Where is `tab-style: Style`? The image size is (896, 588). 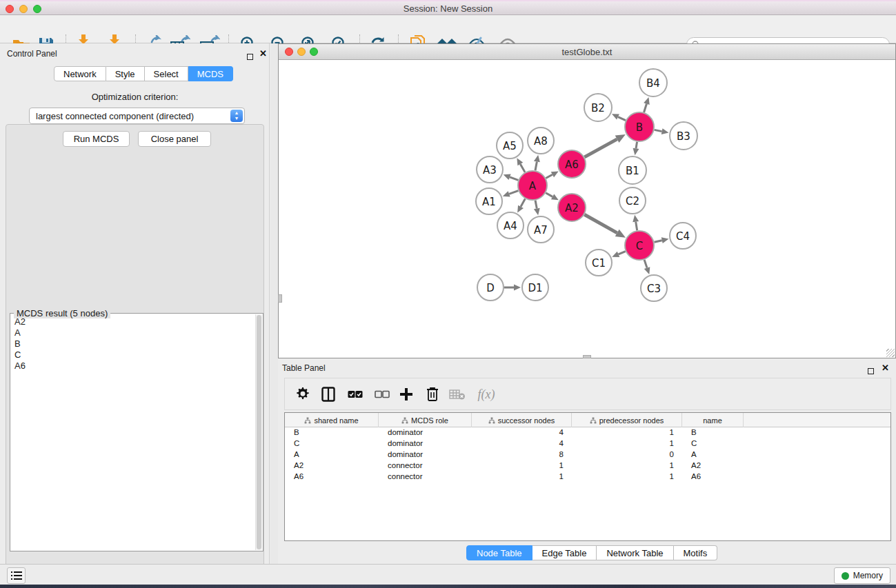
tab-style: Style is located at coordinates (126, 74).